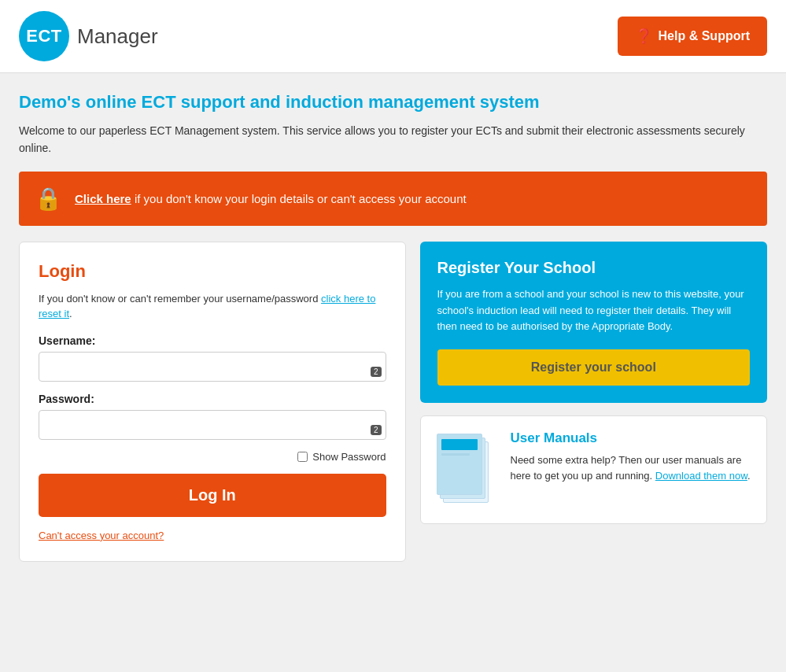 The height and width of the screenshot is (672, 786). I want to click on password-input, so click(212, 425).